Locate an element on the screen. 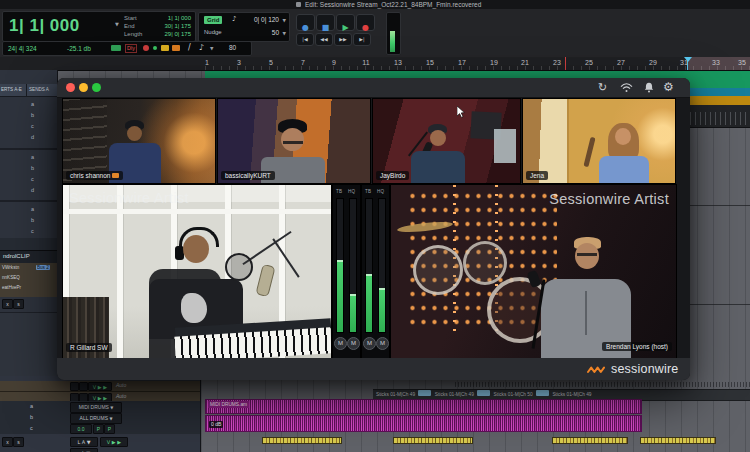 This screenshot has width=750, height=452. metronome-button: ● is located at coordinates (306, 22).